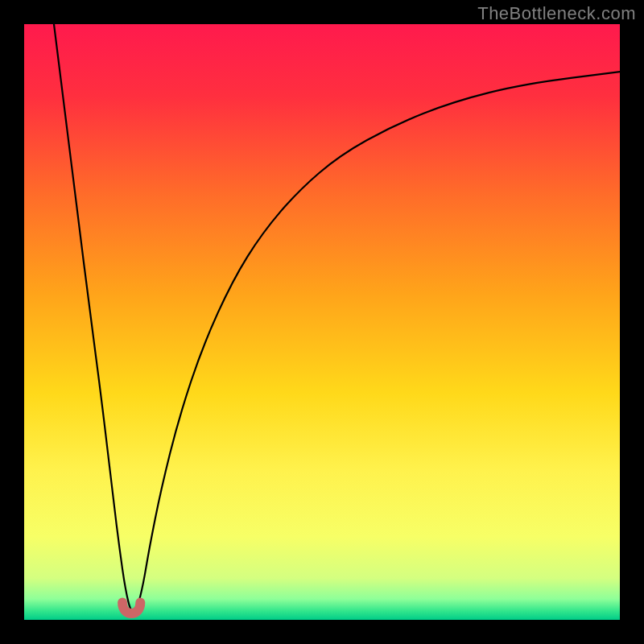 This screenshot has width=644, height=644. What do you see at coordinates (557, 14) in the screenshot?
I see `watermark-text: TheBottleneck.com` at bounding box center [557, 14].